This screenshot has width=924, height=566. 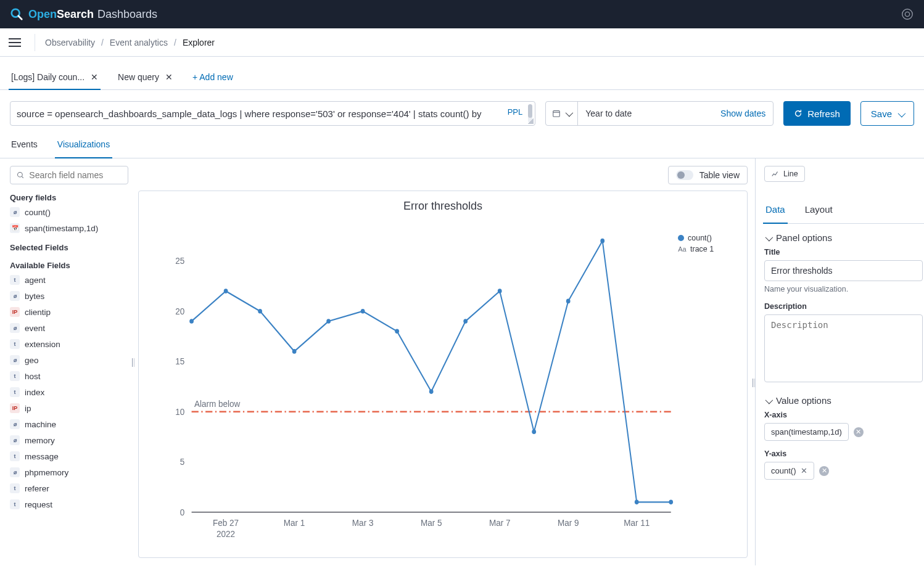 I want to click on field-name: index, so click(x=35, y=392).